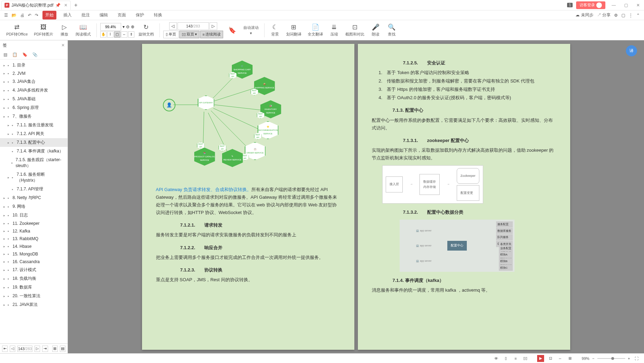 This screenshot has width=644, height=363. Describe the element at coordinates (34, 65) in the screenshot. I see `outline-item: ▸▪1. 目录` at that location.